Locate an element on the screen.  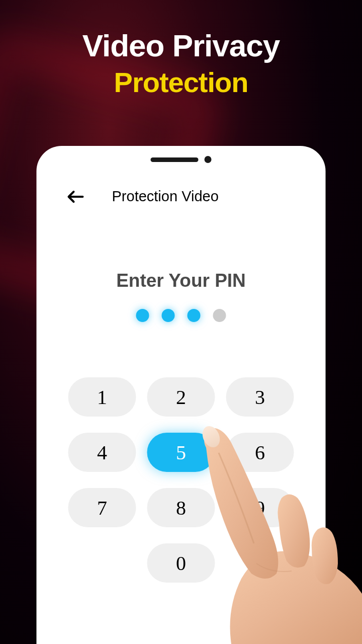
key-4: 4 is located at coordinates (103, 452).